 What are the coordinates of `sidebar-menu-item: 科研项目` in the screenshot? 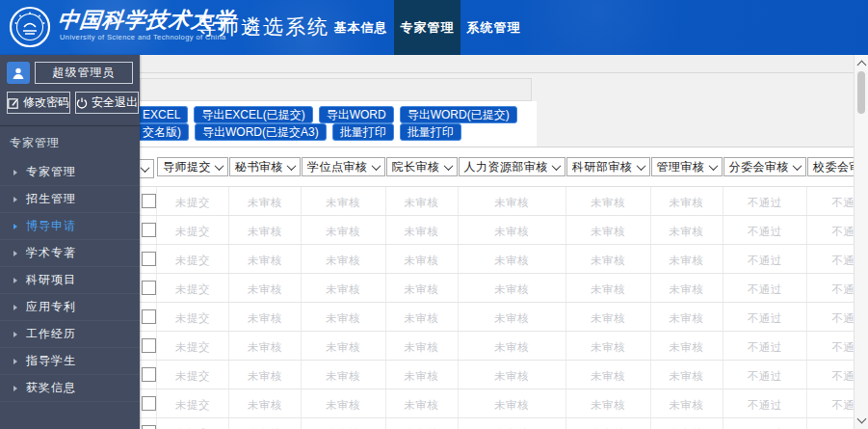 It's located at (69, 281).